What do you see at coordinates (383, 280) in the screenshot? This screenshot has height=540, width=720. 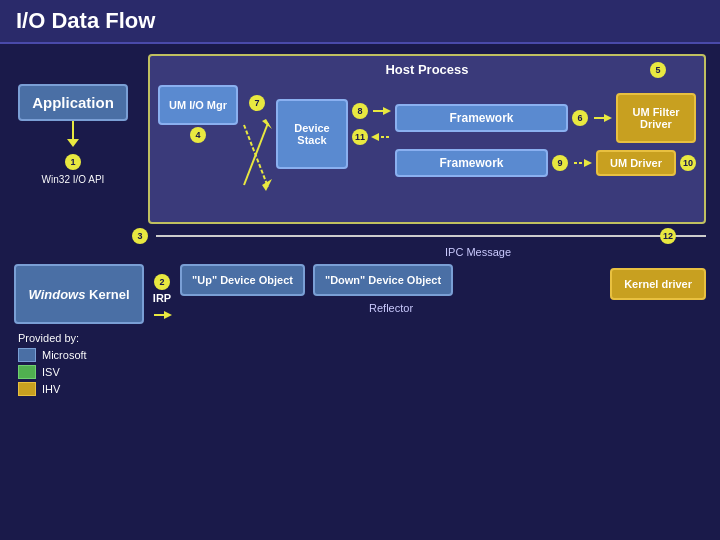 I see `down-device-box: "Down" Device Object` at bounding box center [383, 280].